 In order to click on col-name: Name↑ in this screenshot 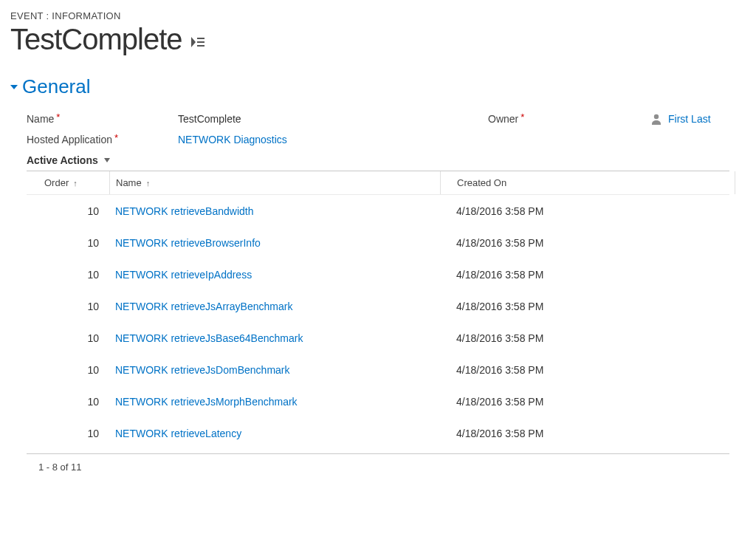, I will do `click(275, 183)`.